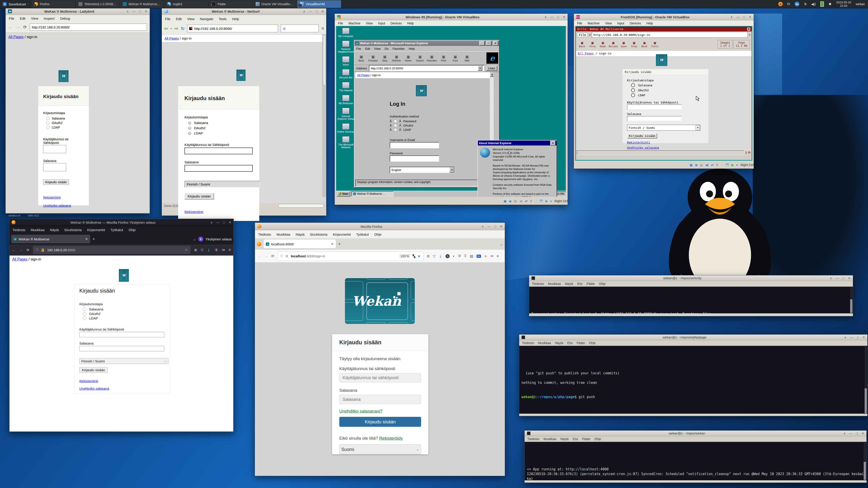 The width and height of the screenshot is (868, 488). Describe the element at coordinates (551, 201) in the screenshot. I see `vm-menu-icon: 🞃` at that location.